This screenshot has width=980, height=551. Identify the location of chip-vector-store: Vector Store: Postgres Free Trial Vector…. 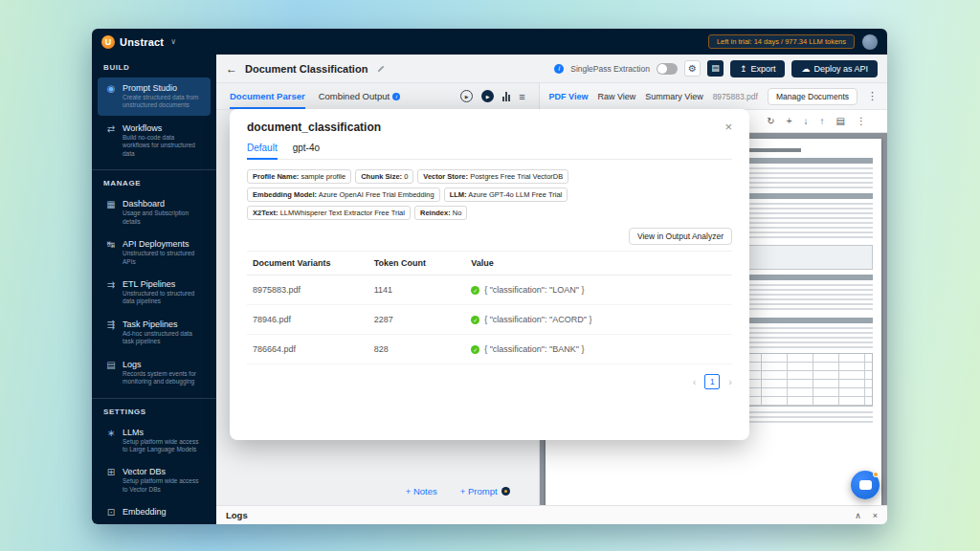
(493, 176).